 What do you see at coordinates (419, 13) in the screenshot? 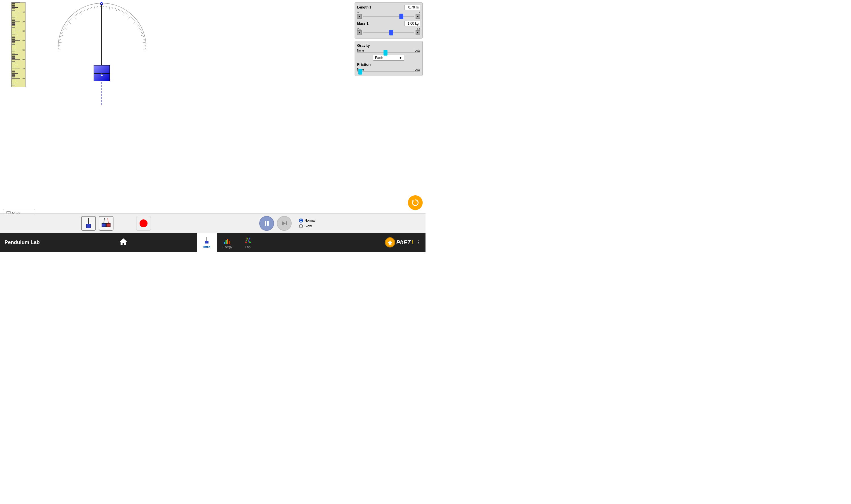
I see `length-max-label: 1` at bounding box center [419, 13].